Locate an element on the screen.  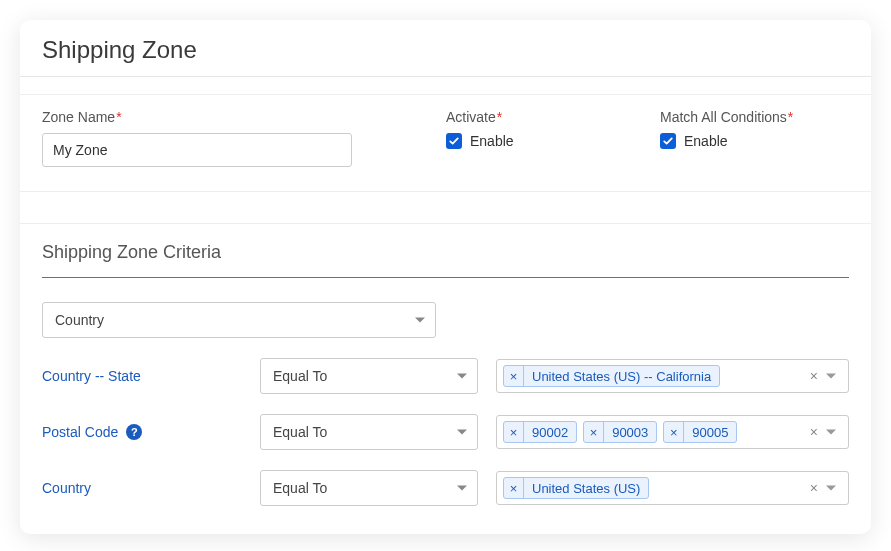
tag-text: 90005 is located at coordinates (710, 432).